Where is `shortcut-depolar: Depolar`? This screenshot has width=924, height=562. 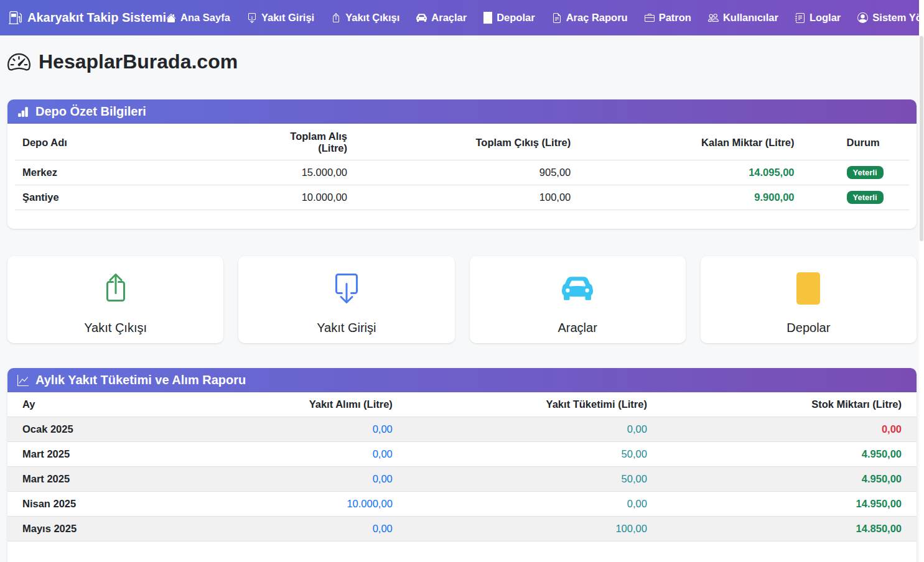 shortcut-depolar: Depolar is located at coordinates (809, 300).